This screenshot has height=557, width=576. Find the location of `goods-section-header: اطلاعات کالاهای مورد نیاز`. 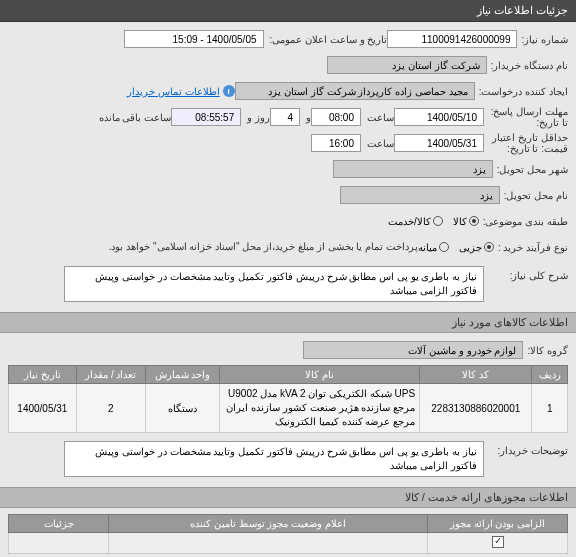

goods-section-header: اطلاعات کالاهای مورد نیاز is located at coordinates (288, 322).